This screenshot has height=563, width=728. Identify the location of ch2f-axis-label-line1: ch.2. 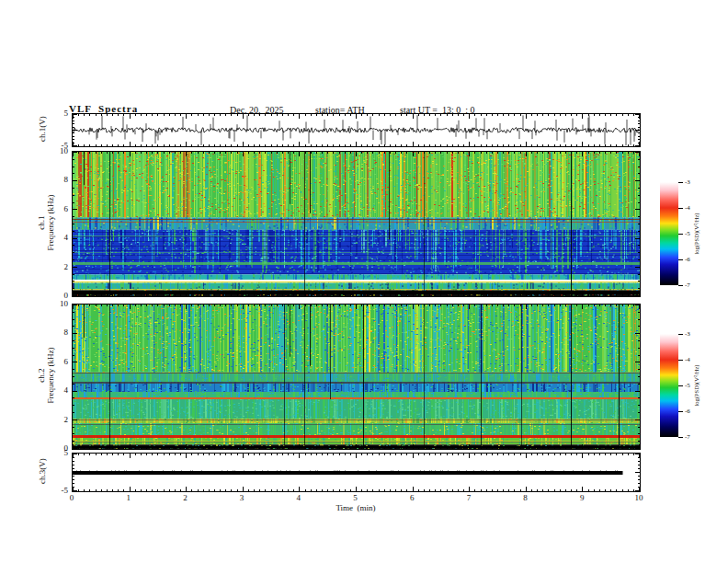
(41, 375).